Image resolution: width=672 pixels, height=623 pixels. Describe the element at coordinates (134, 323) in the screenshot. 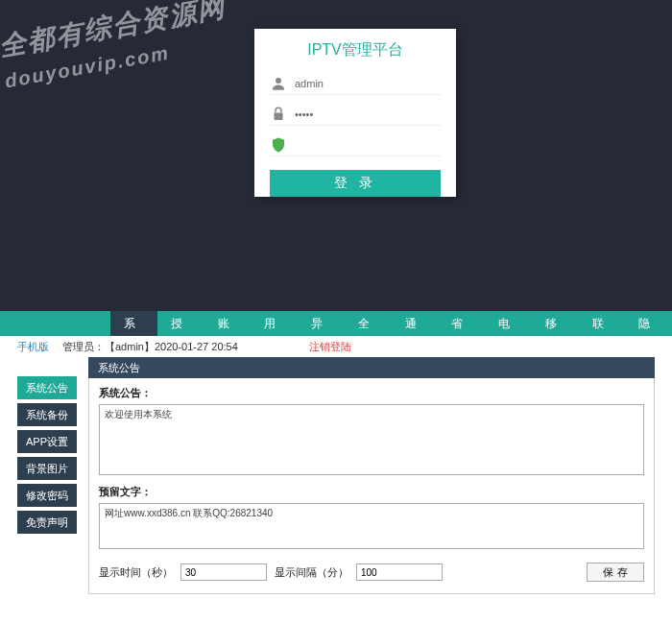

I see `nav-item-0: 系统` at that location.